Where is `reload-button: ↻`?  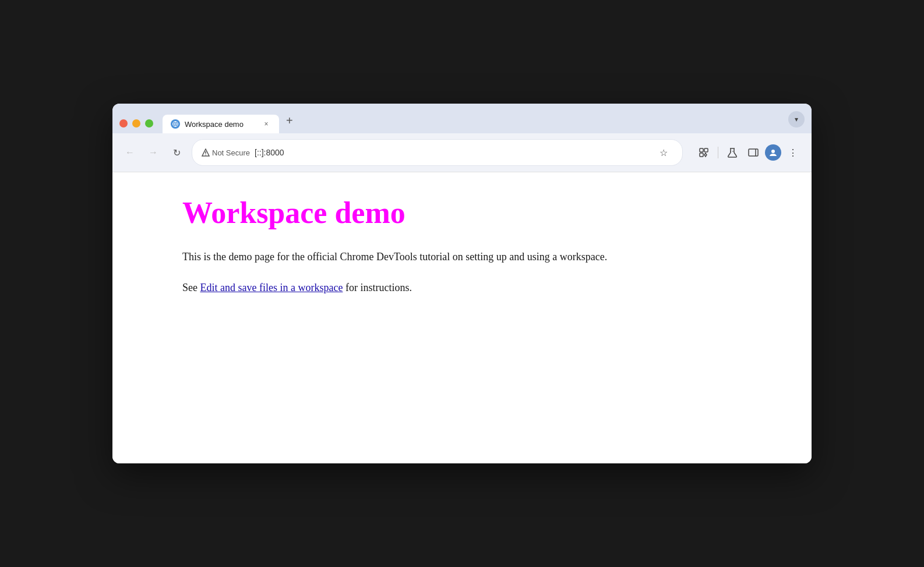
reload-button: ↻ is located at coordinates (177, 153).